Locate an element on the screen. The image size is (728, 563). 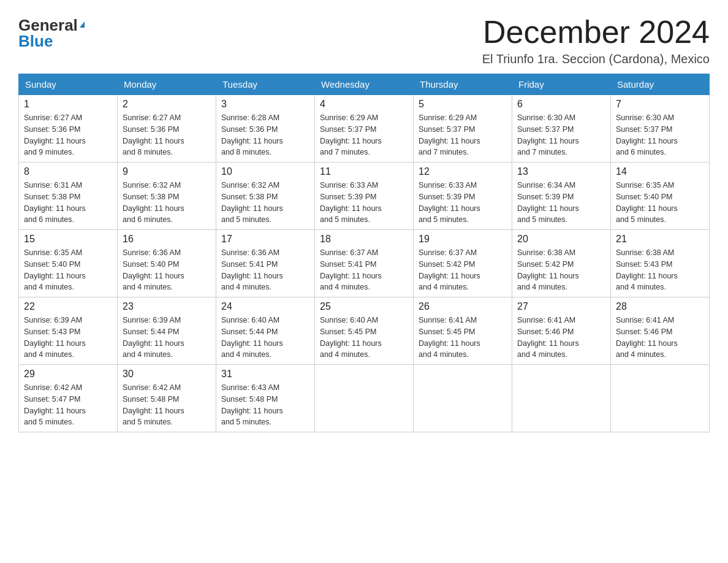
calendar-day-cell: 3 Sunrise: 6:28 AM Sunset: 5:36 PM Dayli… is located at coordinates (266, 129).